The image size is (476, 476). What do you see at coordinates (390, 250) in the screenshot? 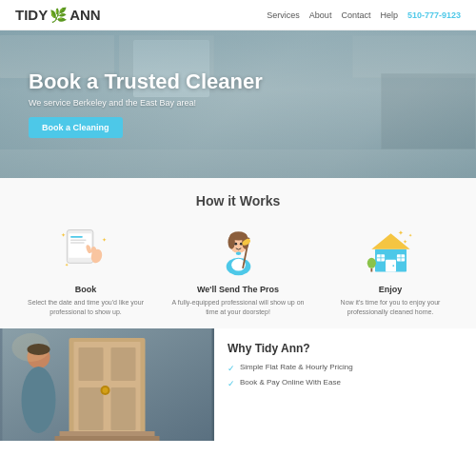
I see `enjoy-icon: ✦ ✦ ✦` at bounding box center [390, 250].